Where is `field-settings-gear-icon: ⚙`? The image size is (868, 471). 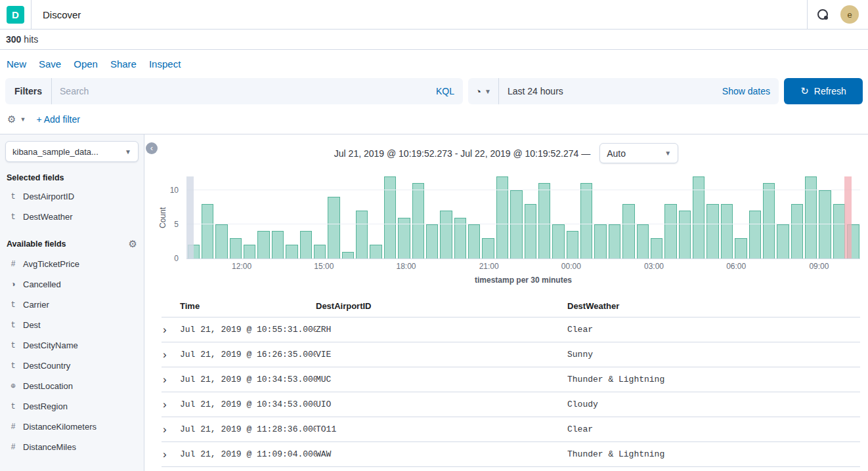 field-settings-gear-icon: ⚙ is located at coordinates (133, 244).